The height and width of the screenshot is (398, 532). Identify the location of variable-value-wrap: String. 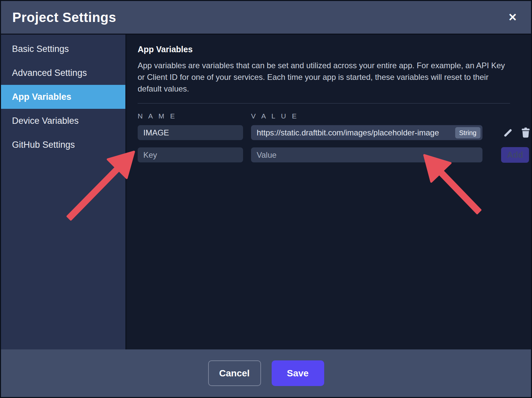
(367, 132).